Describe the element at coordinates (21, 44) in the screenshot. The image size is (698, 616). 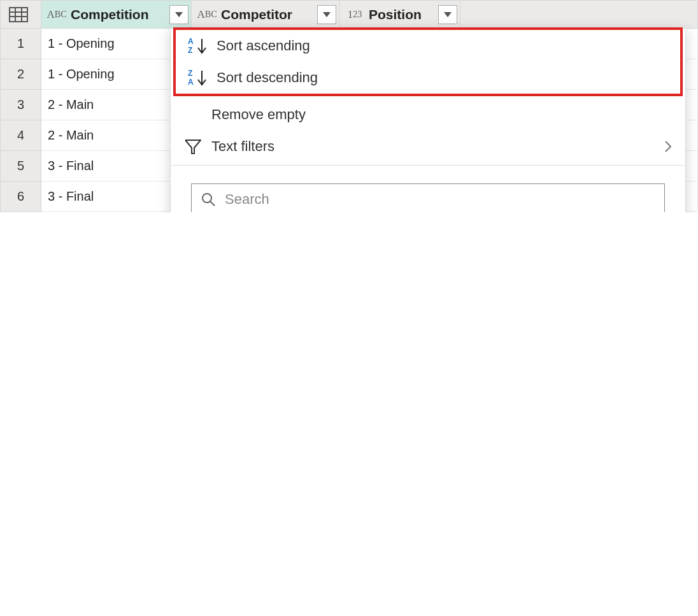
I see `row-number: 1` at that location.